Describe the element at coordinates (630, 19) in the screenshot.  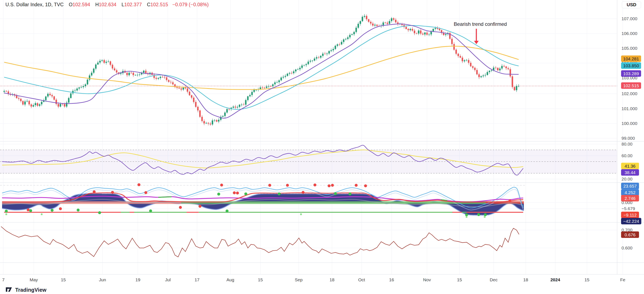
I see `price-axis-tick: 107.000` at that location.